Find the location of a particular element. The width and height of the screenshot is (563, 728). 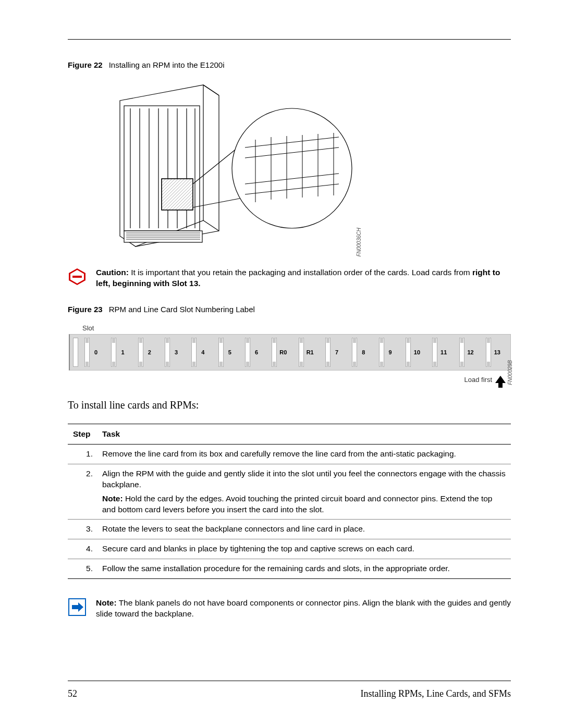

slot-cell: 6 is located at coordinates (253, 352).